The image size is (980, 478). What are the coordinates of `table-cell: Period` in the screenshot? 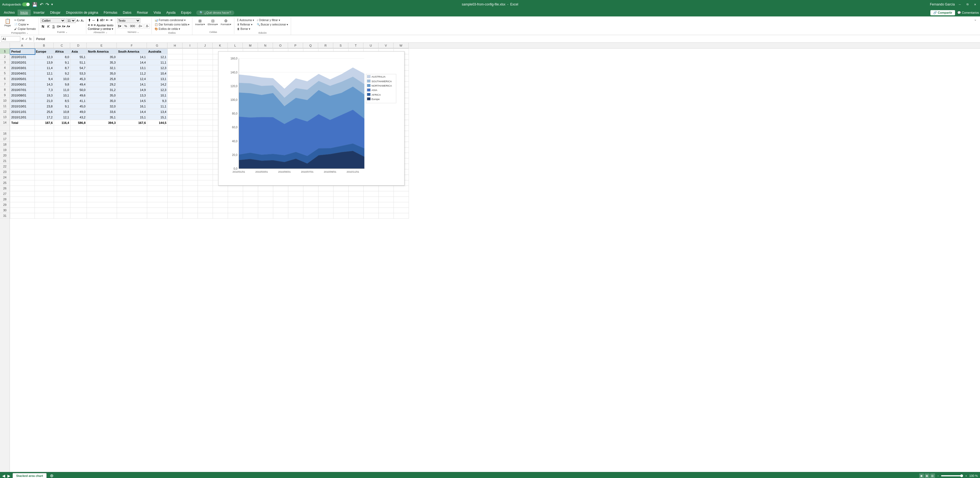 It's located at (22, 52).